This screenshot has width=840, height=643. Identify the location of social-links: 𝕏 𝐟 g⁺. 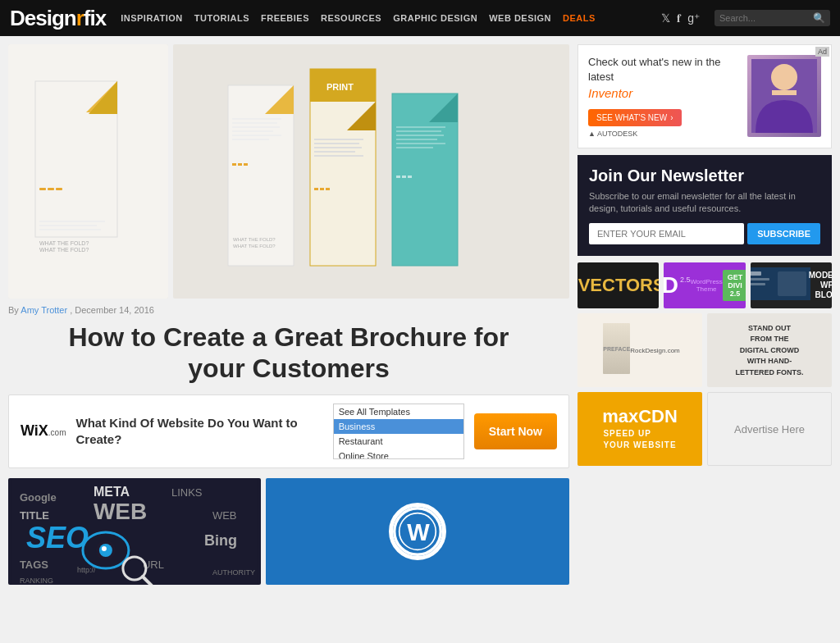
(681, 18).